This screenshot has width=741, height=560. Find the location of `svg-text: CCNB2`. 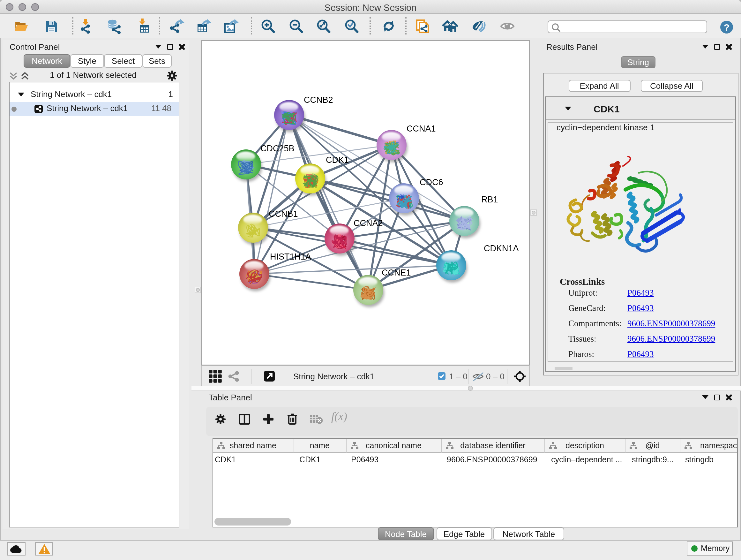

svg-text: CCNB2 is located at coordinates (318, 100).